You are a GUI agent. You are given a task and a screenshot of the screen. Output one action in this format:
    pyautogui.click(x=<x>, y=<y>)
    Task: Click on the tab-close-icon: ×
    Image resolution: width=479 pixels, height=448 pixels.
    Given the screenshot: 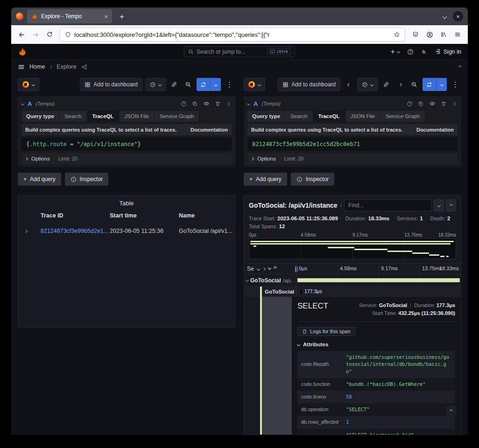 What is the action you would take?
    pyautogui.click(x=106, y=17)
    